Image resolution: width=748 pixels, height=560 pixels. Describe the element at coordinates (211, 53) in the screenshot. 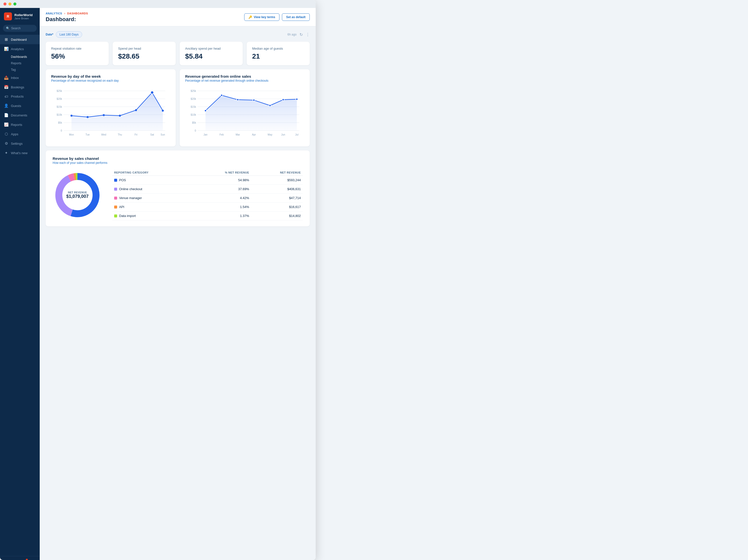

I see `kpi-card-ancillary-spend: Ancillary spend per head $5.84` at that location.